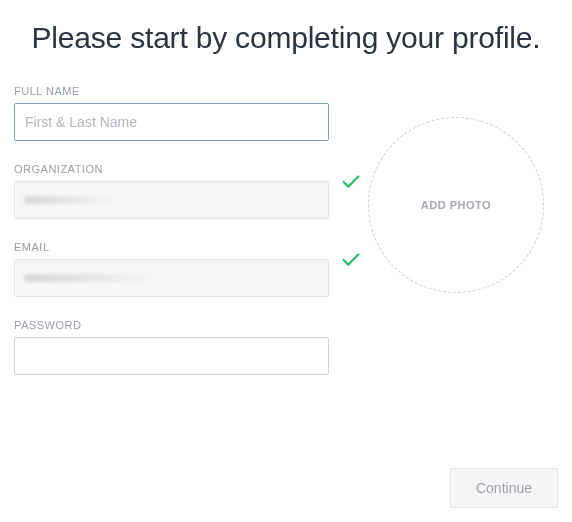 This screenshot has width=572, height=522. What do you see at coordinates (184, 247) in the screenshot?
I see `email-label: EMAIL` at bounding box center [184, 247].